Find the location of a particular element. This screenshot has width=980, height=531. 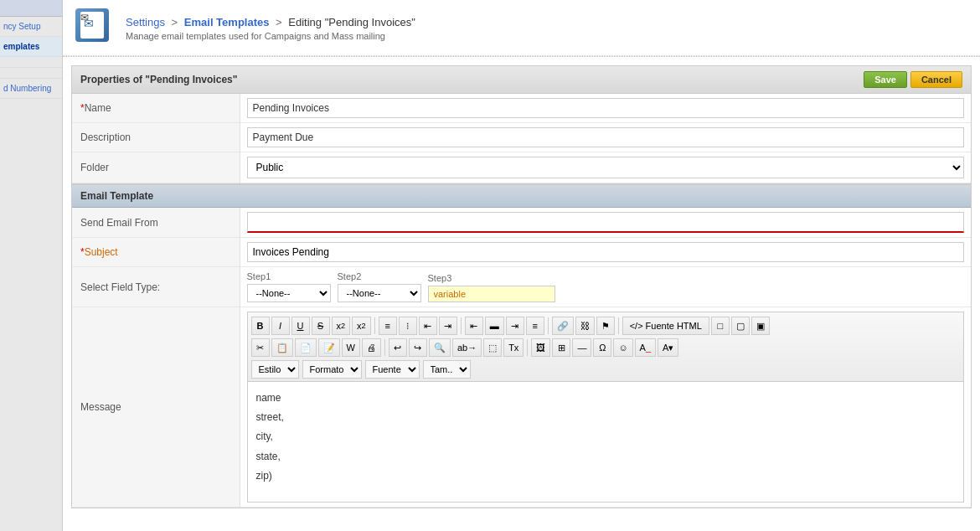

body-line-city: city, is located at coordinates (606, 437).